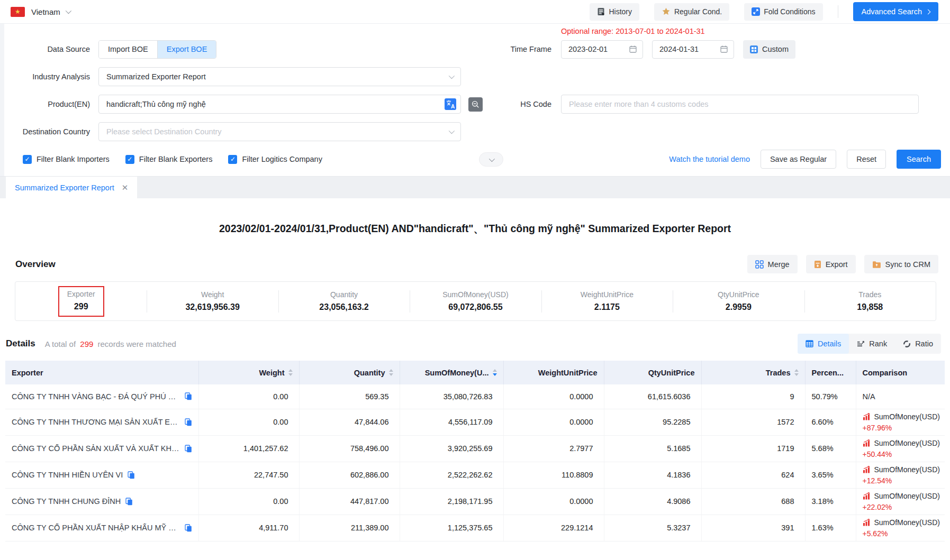  What do you see at coordinates (614, 12) in the screenshot?
I see `history-button: History` at bounding box center [614, 12].